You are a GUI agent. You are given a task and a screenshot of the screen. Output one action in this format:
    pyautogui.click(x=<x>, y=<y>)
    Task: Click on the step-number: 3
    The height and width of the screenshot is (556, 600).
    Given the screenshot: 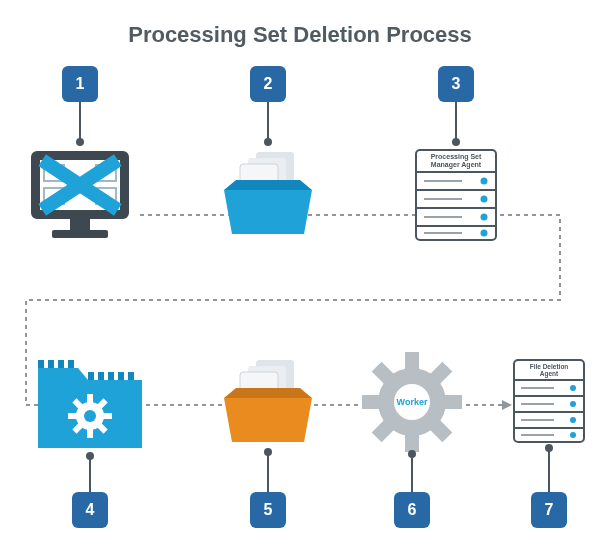 What is the action you would take?
    pyautogui.click(x=456, y=84)
    